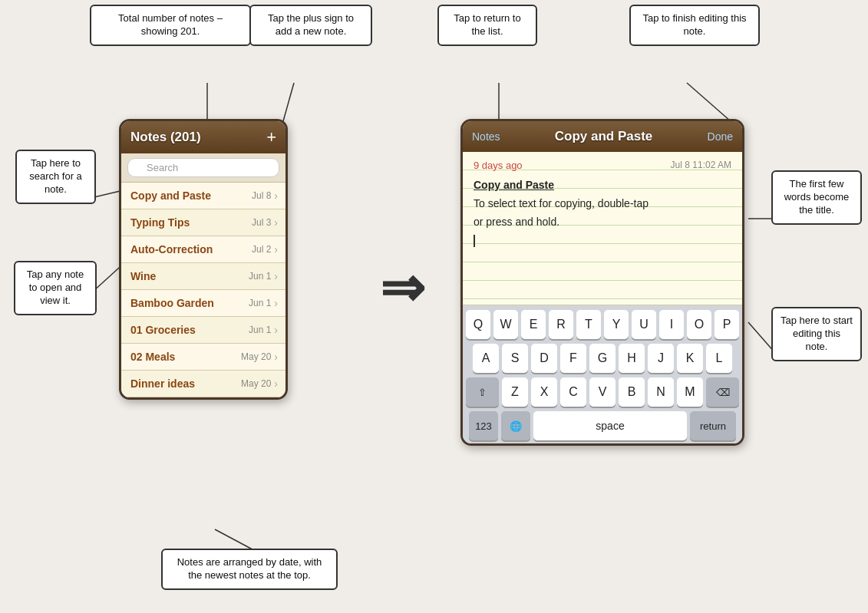  Describe the element at coordinates (186, 357) in the screenshot. I see `note-title: 02 Meals` at that location.